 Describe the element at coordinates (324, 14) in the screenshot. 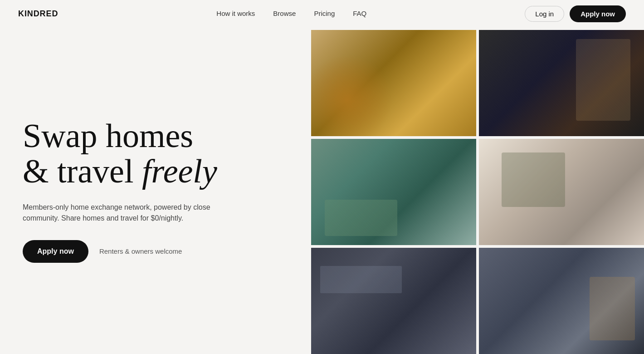

I see `nav-pricing: Pricing` at that location.